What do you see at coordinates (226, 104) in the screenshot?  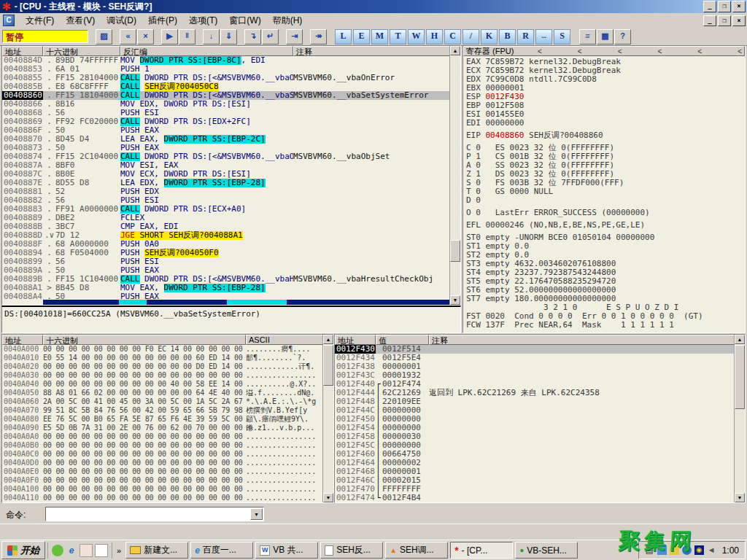 I see `disasm-row: 00408866.8B16MOV EDX, DWORD PTR DS:[ESI]` at bounding box center [226, 104].